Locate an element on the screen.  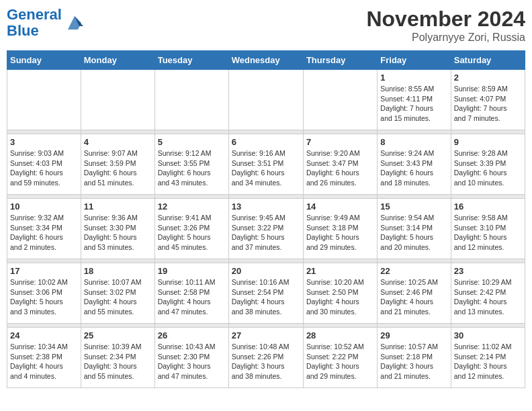
table-row: 14Sunrise: 9:49 AMSunset: 3:18 PMDayligh… is located at coordinates (340, 229).